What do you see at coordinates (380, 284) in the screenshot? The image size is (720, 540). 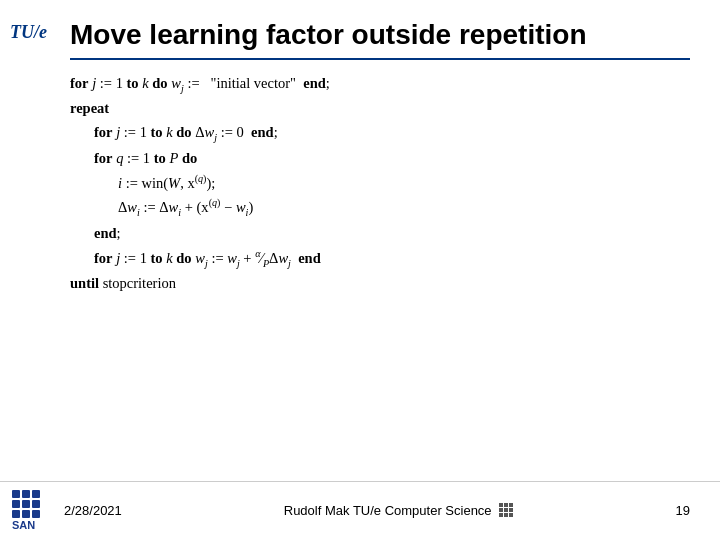 I see `code-line-until: until stopcriterion` at bounding box center [380, 284].